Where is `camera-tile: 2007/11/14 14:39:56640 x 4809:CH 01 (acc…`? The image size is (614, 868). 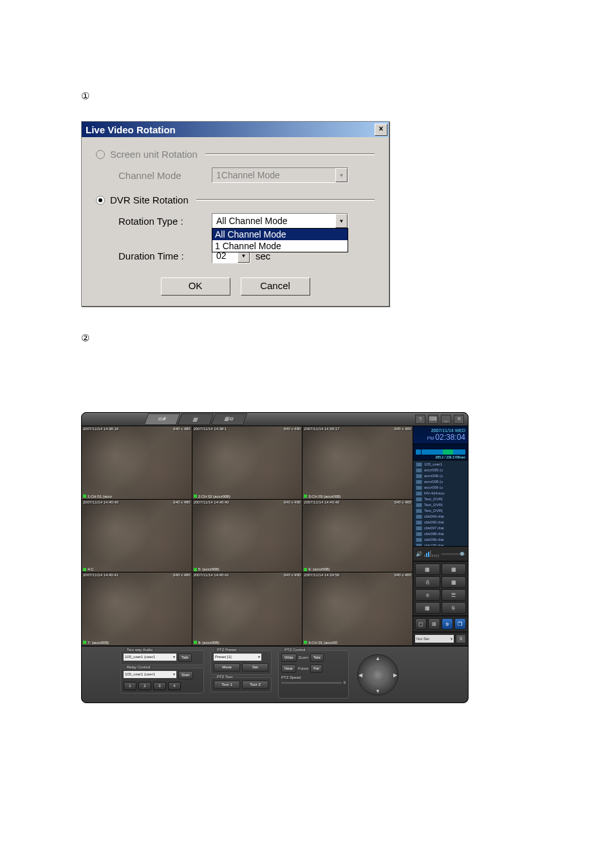 camera-tile: 2007/11/14 14:39:56640 x 4809:CH 01 (acc… is located at coordinates (358, 609).